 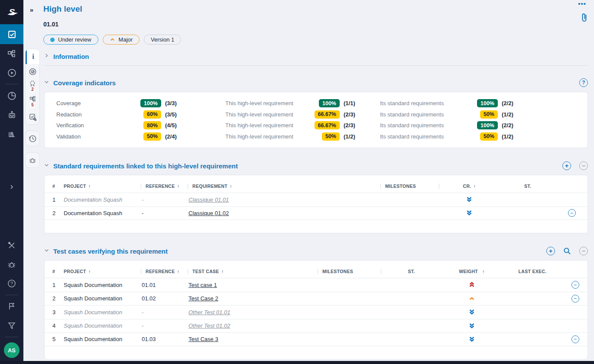 What do you see at coordinates (33, 57) in the screenshot?
I see `information-icon: i` at bounding box center [33, 57].